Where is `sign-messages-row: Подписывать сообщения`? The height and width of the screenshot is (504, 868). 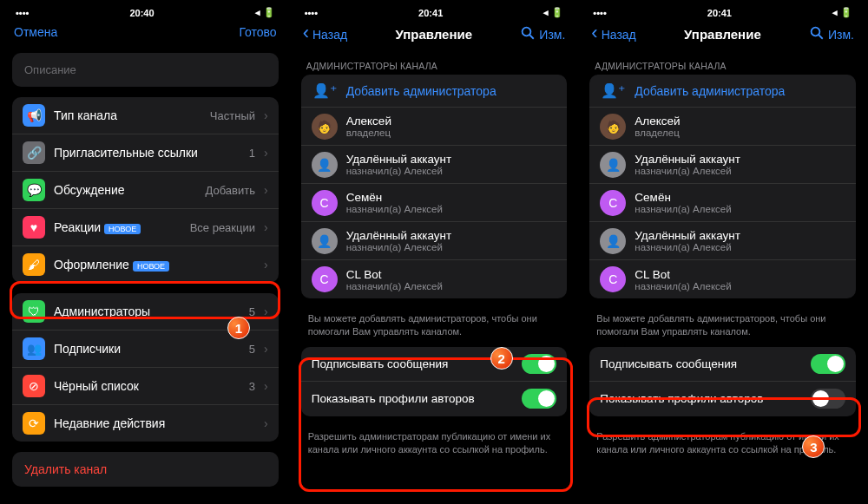 sign-messages-row: Подписывать сообщения is located at coordinates (434, 364).